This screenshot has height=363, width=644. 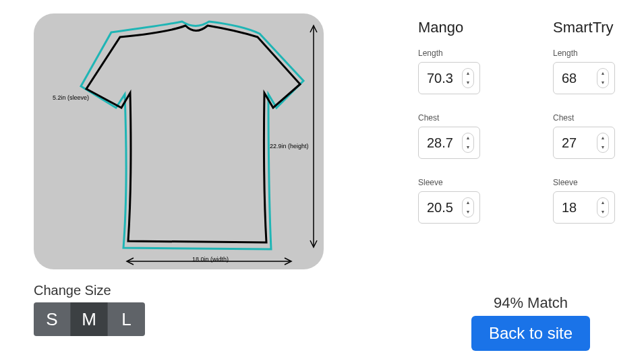 What do you see at coordinates (584, 207) in the screenshot?
I see `smarttry-sleeve-stepper: 18 ▲▼` at bounding box center [584, 207].